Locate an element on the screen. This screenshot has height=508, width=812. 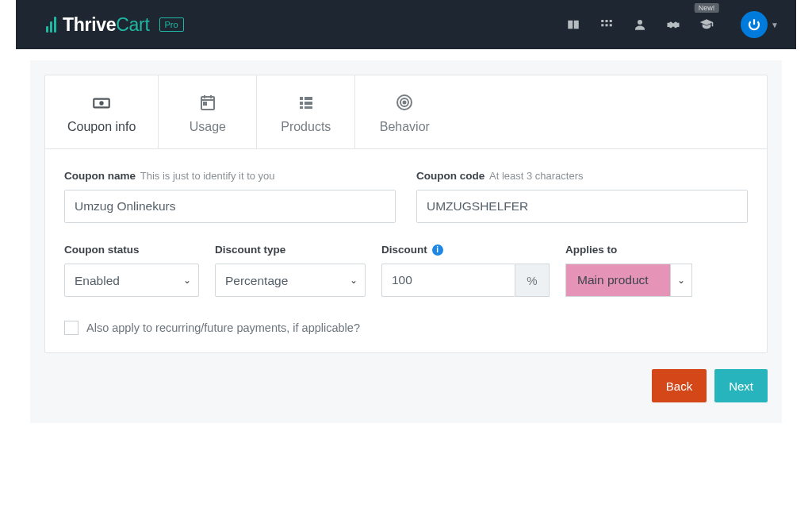
layout-columns-icon is located at coordinates (573, 25).